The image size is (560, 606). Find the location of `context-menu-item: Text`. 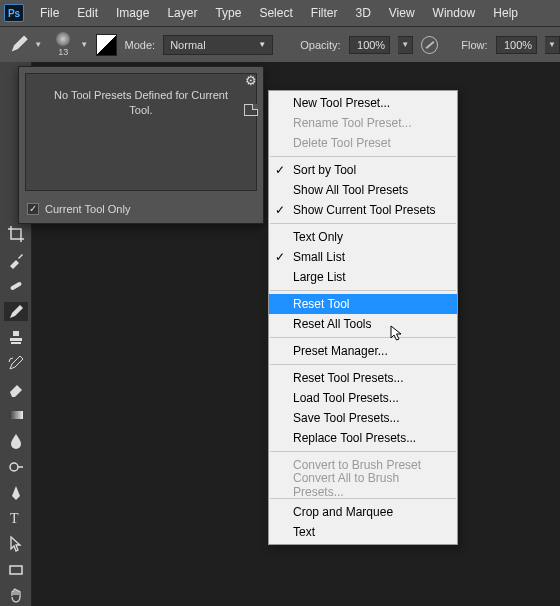

context-menu-item: Text is located at coordinates (363, 532).